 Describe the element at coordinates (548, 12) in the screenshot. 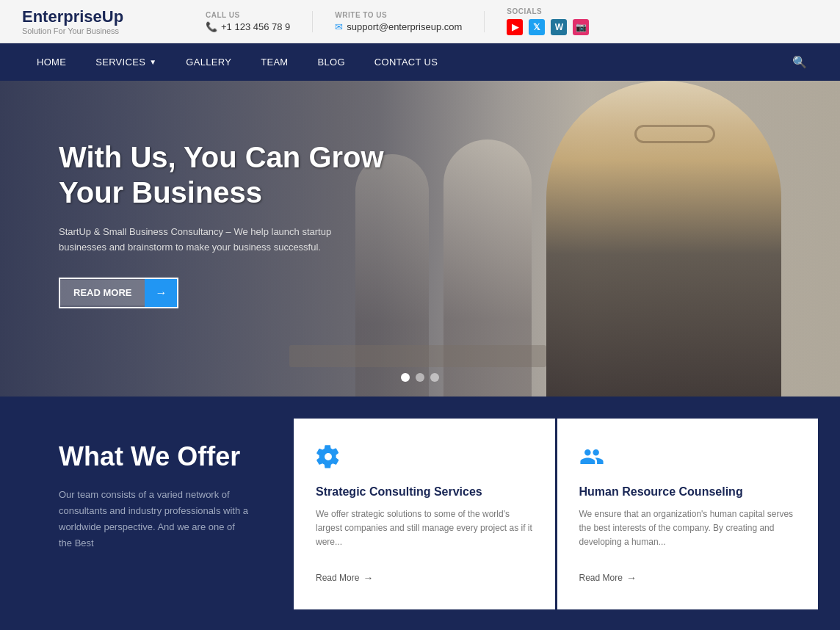

I see `socials-label: SOCIALS` at that location.